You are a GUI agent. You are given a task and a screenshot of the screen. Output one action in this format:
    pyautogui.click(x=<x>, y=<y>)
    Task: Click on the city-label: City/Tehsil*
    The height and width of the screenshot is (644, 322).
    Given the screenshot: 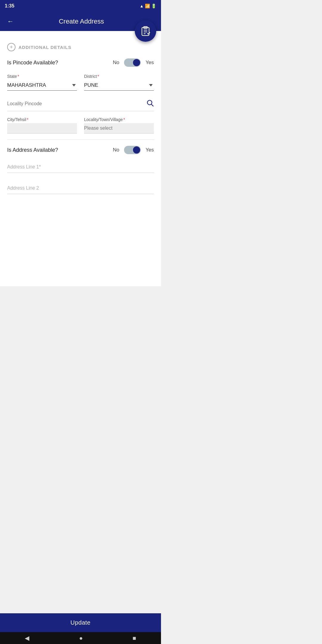 What is the action you would take?
    pyautogui.click(x=42, y=120)
    